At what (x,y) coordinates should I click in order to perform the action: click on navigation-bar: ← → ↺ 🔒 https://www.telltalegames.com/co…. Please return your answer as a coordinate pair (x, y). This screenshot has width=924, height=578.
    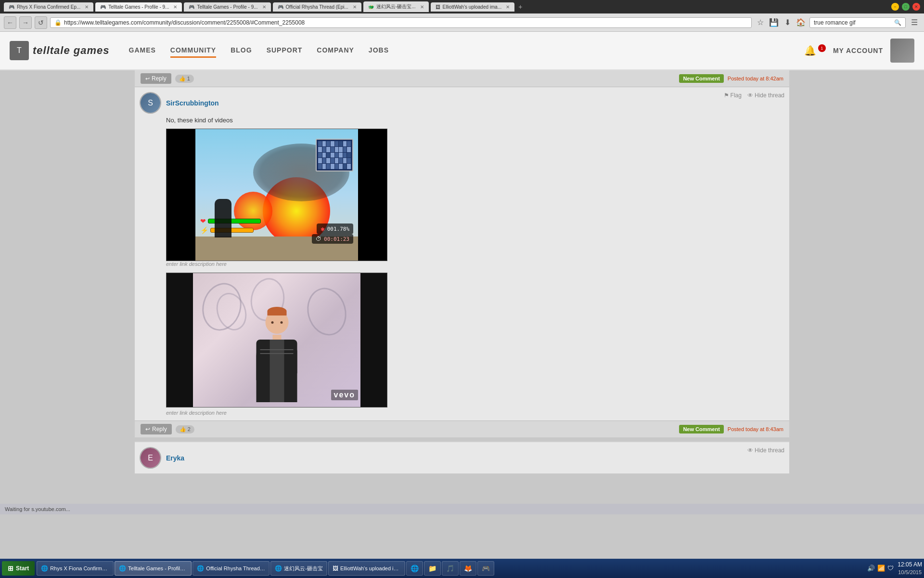
    Looking at the image, I should click on (462, 23).